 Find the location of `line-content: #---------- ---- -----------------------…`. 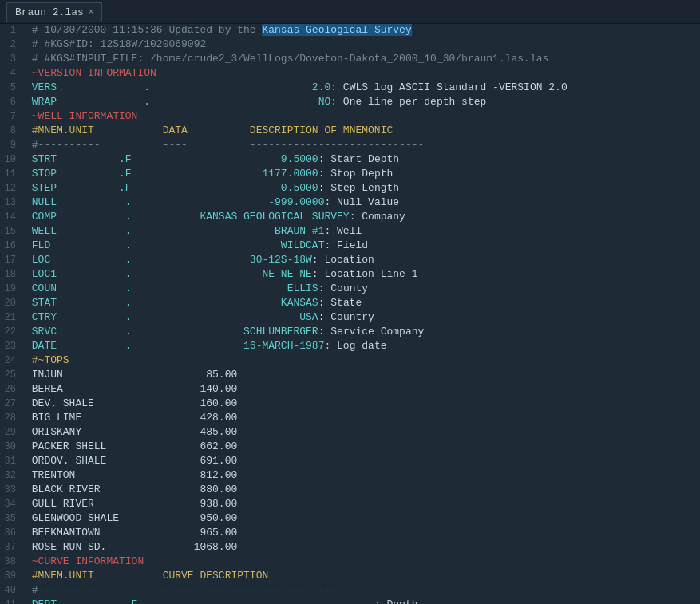

line-content: #---------- ---- -----------------------… is located at coordinates (361, 145).